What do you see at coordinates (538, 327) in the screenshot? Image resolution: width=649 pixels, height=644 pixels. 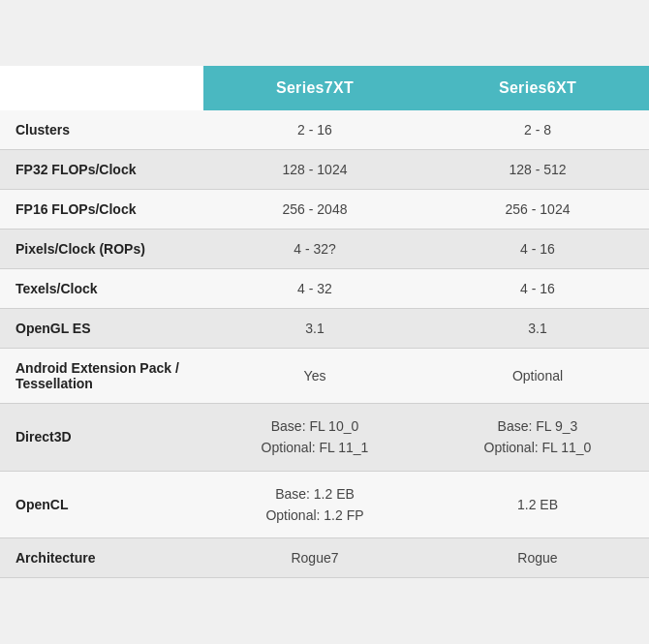 I see `row-s6xt-value: 3.1` at bounding box center [538, 327].